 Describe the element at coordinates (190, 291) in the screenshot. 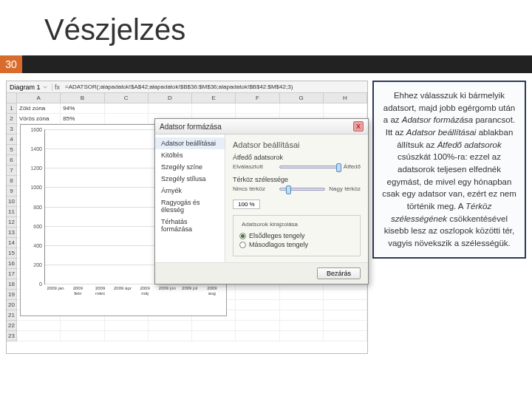

I see `x-tick-label: 2009 júl` at that location.